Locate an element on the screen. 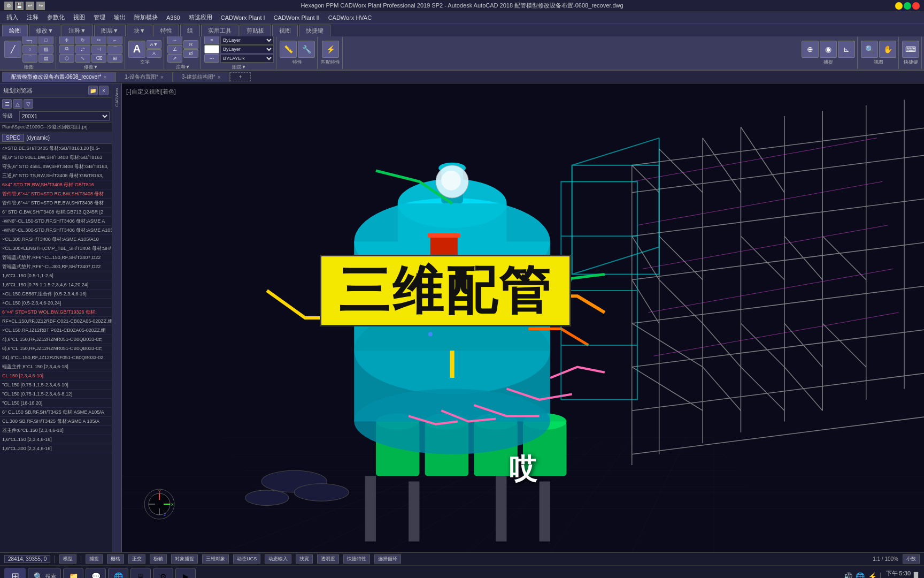 Image resolution: width=924 pixels, height=578 pixels. sc-btn: 选择循环 is located at coordinates (388, 559).